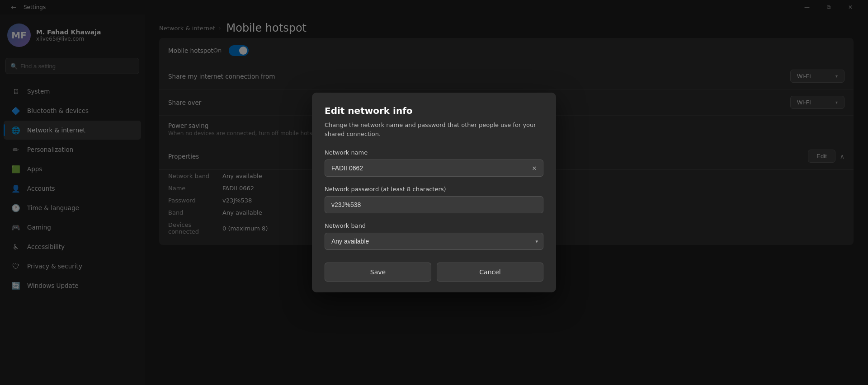  Describe the element at coordinates (378, 272) in the screenshot. I see `save-button: Save` at that location.